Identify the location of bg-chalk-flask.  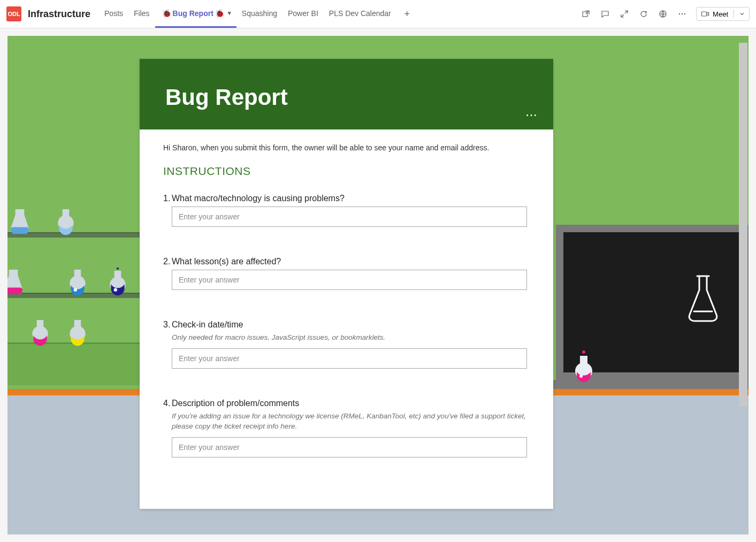
(703, 299).